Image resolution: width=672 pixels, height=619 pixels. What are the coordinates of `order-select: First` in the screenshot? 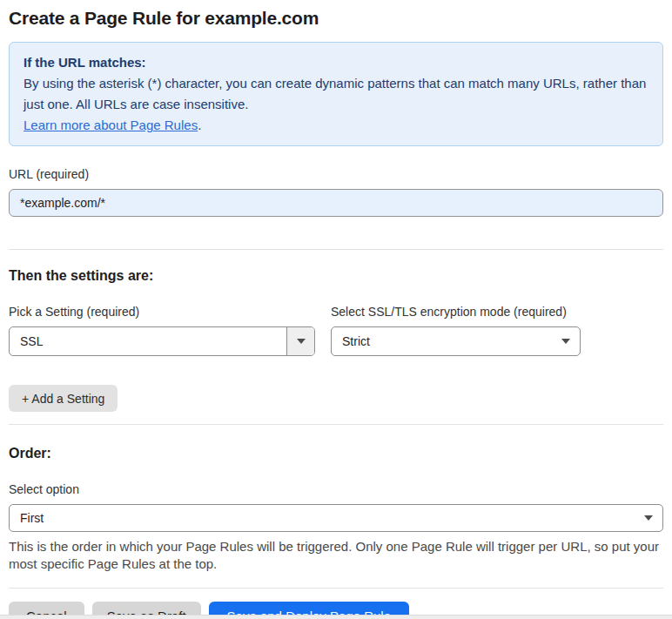 It's located at (336, 518).